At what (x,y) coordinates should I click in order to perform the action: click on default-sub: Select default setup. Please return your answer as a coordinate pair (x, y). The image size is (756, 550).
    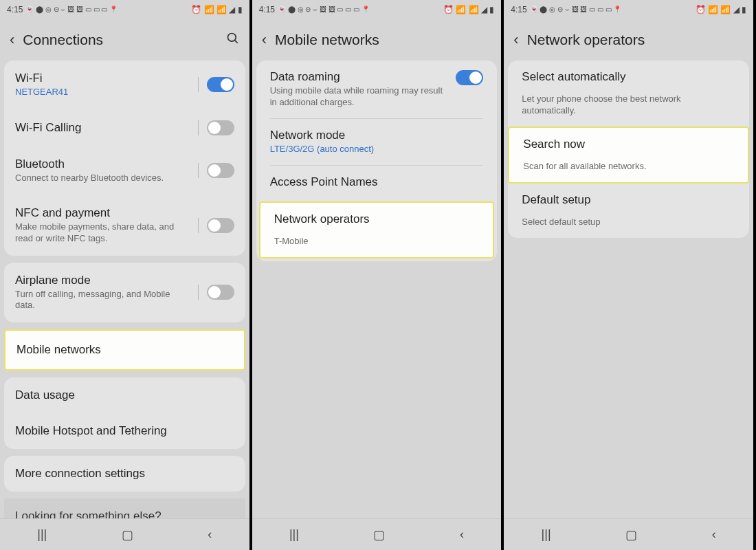
    Looking at the image, I should click on (561, 223).